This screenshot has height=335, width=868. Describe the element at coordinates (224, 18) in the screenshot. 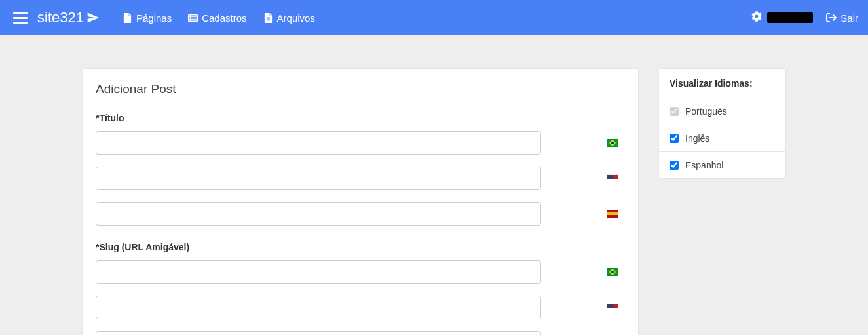

I see `nav-registers-label: Cadastros` at that location.